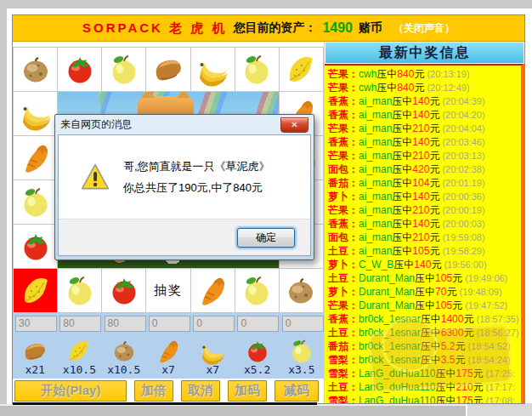 The image size is (532, 416). What do you see at coordinates (96, 124) in the screenshot?
I see `dialog-title: 来自网页的消息` at bounding box center [96, 124].